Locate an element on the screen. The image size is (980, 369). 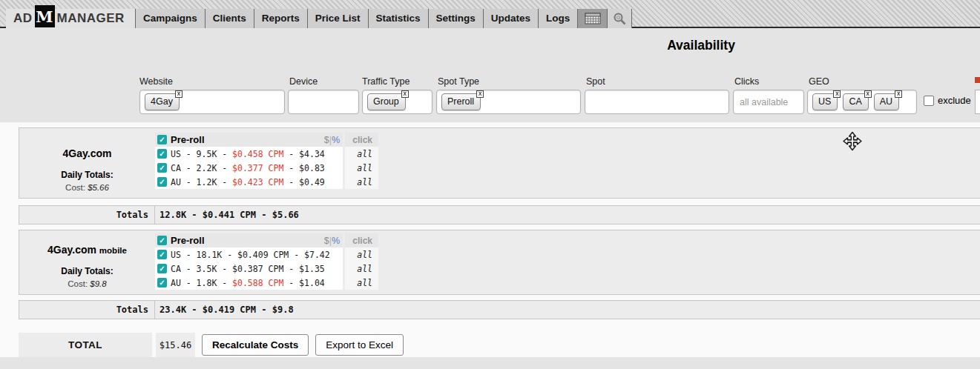
calendar-grid-icon is located at coordinates (593, 19).